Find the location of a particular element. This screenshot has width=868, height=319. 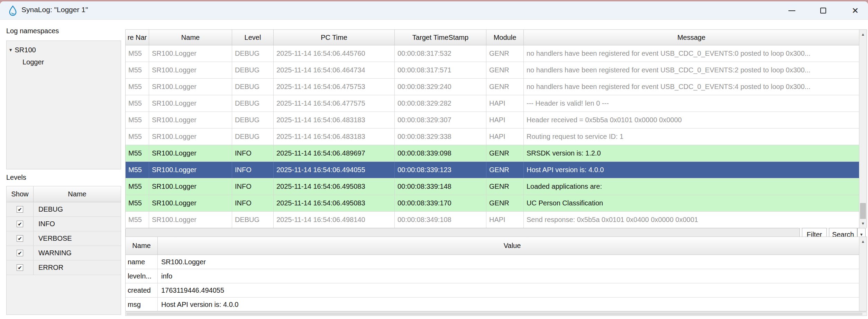

detail-row: created1763119446.494055 is located at coordinates (496, 290).